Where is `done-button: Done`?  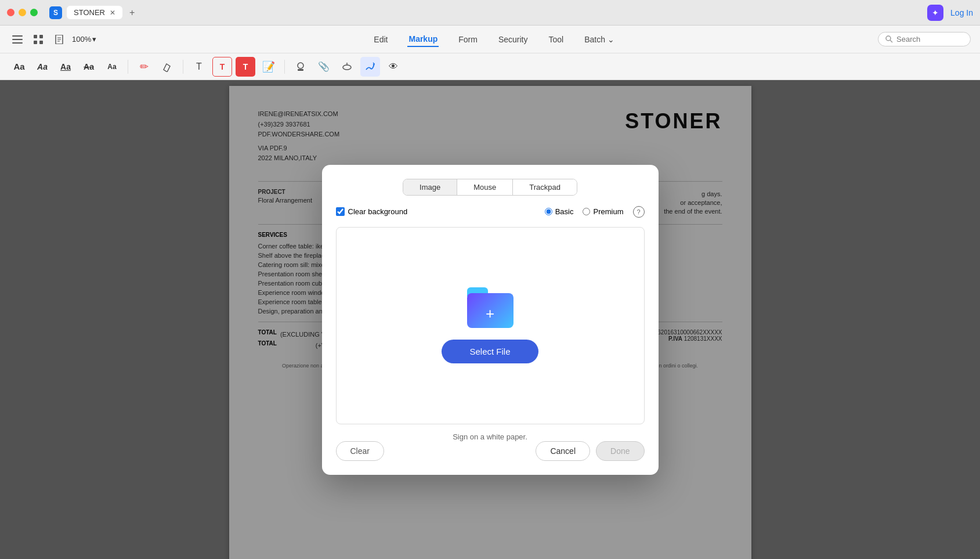
done-button: Done is located at coordinates (620, 451).